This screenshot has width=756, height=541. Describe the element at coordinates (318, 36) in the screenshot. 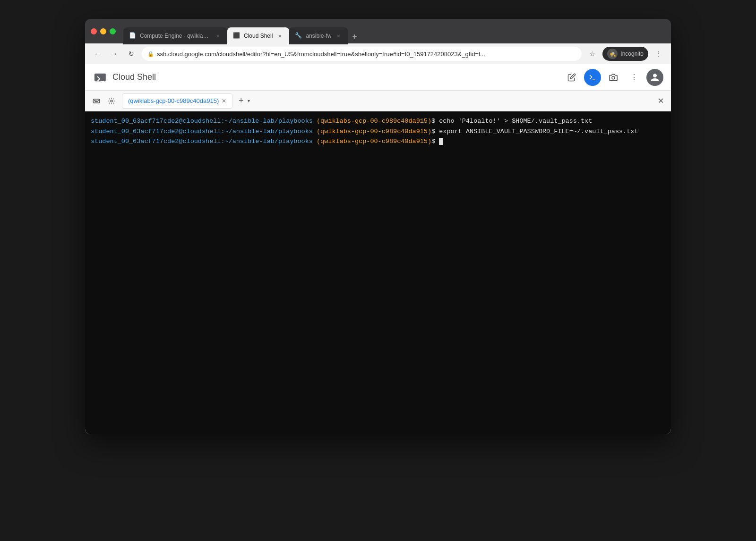

I see `browser-tab-ansible: 🔧 ansible-fw ✕` at that location.